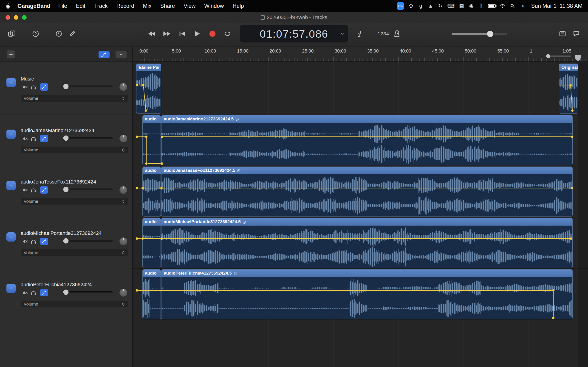 This screenshot has height=367, width=588. What do you see at coordinates (367, 294) in the screenshot?
I see `audio-region: audioPeterFilichia41273692424.5◎` at bounding box center [367, 294].